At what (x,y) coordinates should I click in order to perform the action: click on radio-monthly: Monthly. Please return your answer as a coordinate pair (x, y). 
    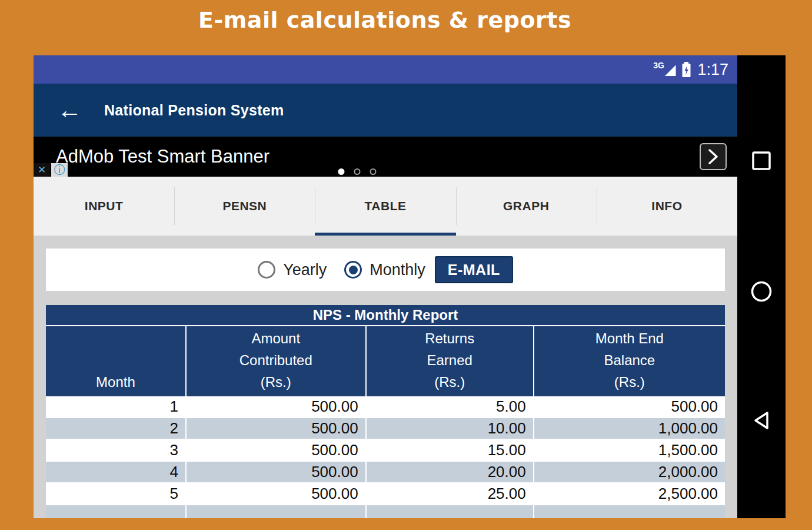
    Looking at the image, I should click on (385, 270).